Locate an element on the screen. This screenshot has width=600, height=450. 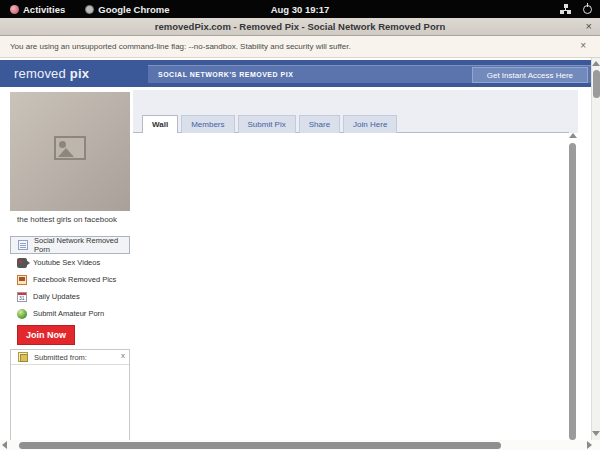
tab-wall: Wall is located at coordinates (160, 124).